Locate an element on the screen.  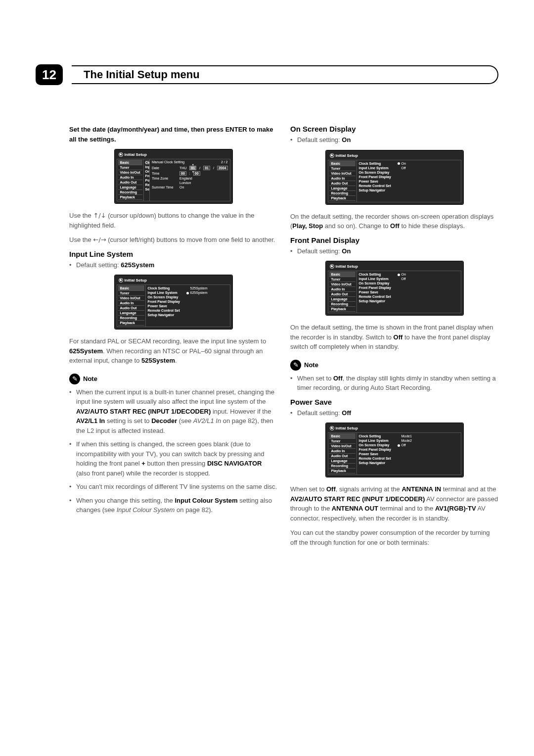
fpd-heading: Front Panel Display is located at coordinates (395, 240).